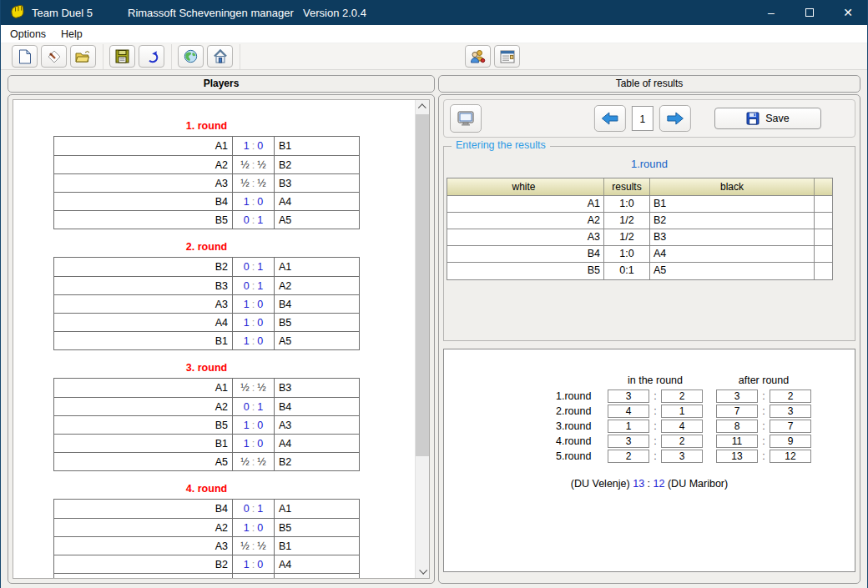  Describe the element at coordinates (610, 118) in the screenshot. I see `previous-round-button` at that location.